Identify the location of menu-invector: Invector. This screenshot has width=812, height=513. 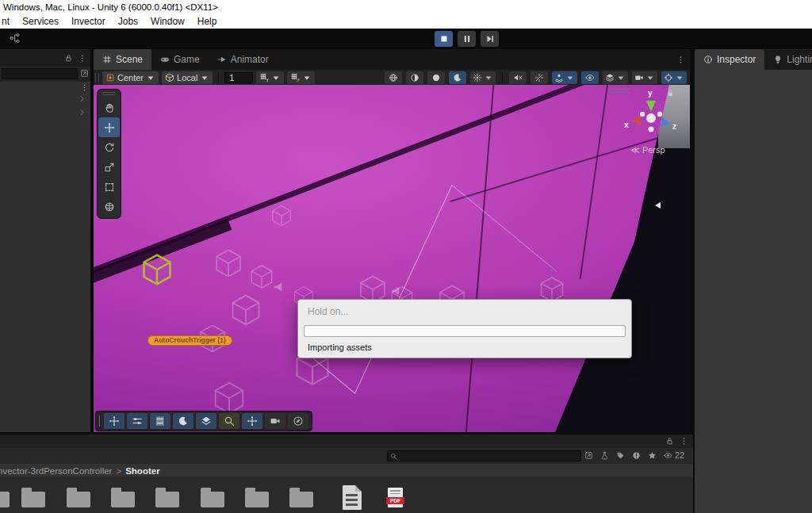
(89, 21).